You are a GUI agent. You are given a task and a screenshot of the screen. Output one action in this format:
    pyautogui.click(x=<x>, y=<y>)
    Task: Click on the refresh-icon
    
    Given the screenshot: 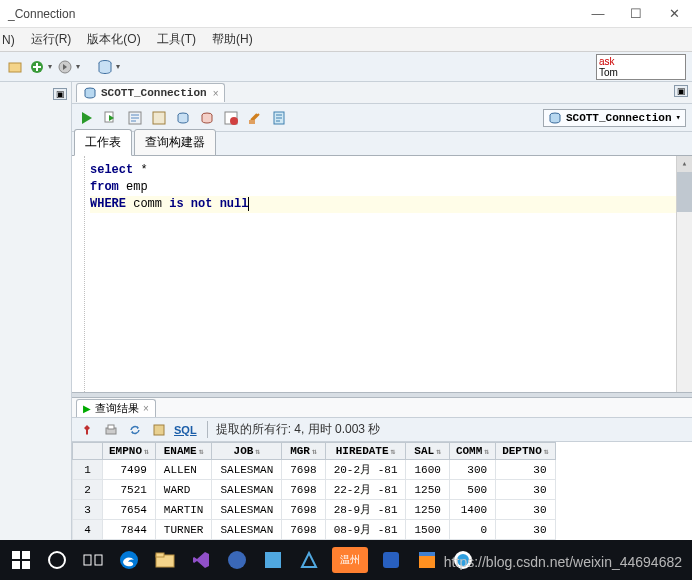 What is the action you would take?
    pyautogui.click(x=135, y=430)
    